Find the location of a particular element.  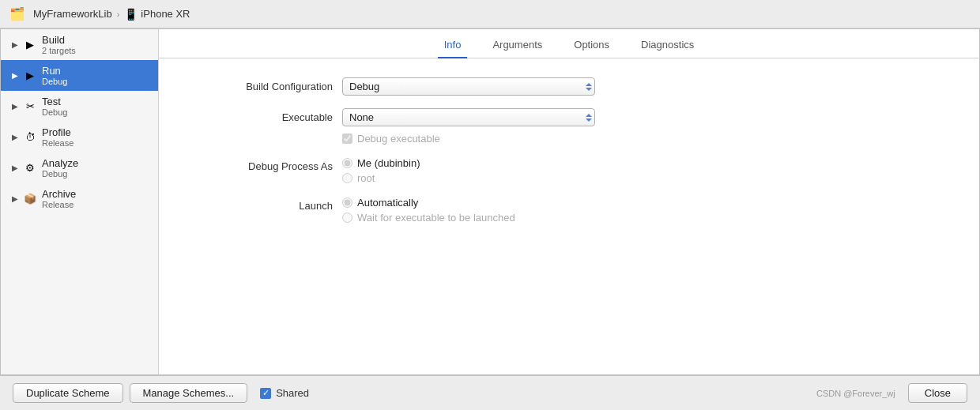

launch-row: Launch Automatically Wait for executable… is located at coordinates (569, 210).